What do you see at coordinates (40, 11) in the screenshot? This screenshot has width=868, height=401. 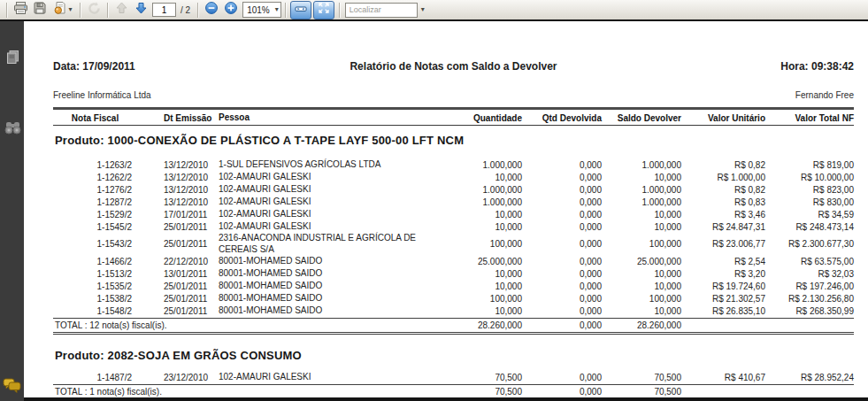 I see `save-button` at bounding box center [40, 11].